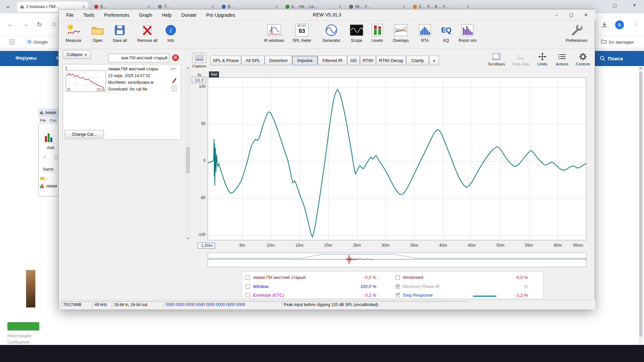 The height and width of the screenshot is (362, 644). Describe the element at coordinates (10, 24) in the screenshot. I see `back-icon: ←` at that location.